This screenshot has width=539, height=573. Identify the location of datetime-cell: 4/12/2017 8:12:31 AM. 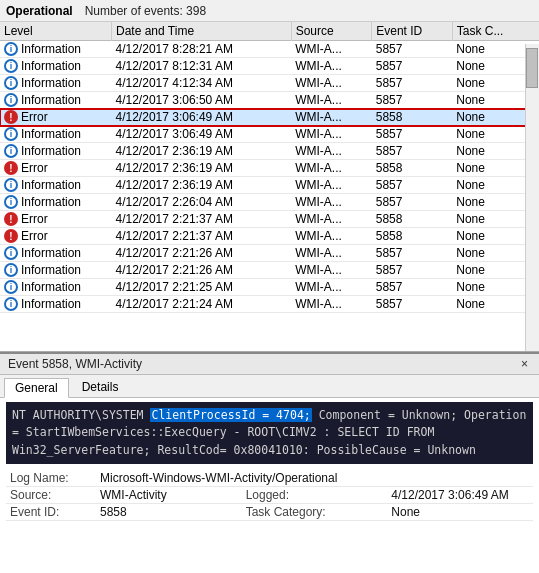
(202, 66).